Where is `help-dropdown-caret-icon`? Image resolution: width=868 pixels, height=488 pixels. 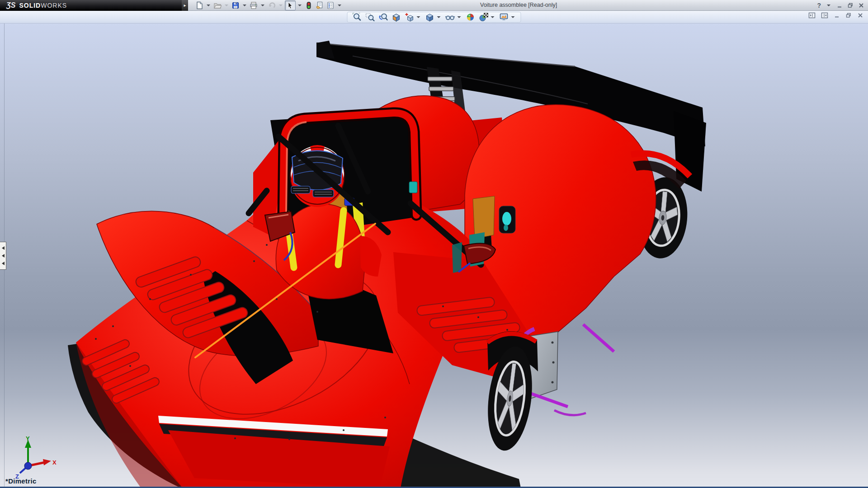 help-dropdown-caret-icon is located at coordinates (829, 5).